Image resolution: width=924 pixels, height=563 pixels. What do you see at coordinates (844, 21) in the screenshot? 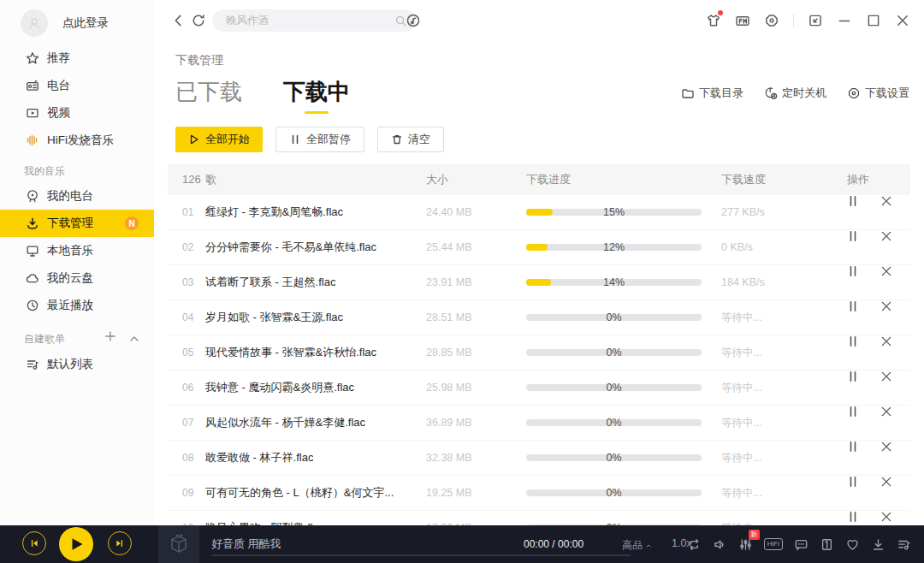
I see `minimize-icon` at bounding box center [844, 21].